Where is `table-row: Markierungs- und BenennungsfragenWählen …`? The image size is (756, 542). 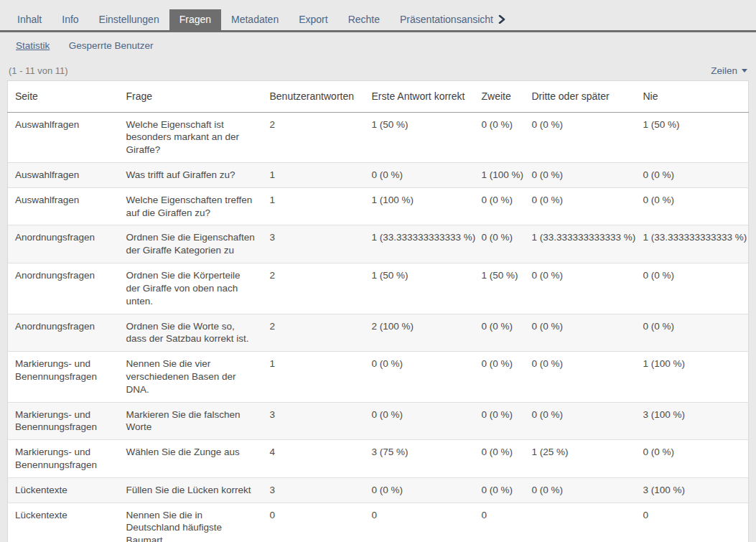
table-row: Markierungs- und BenennungsfragenWählen … is located at coordinates (378, 459).